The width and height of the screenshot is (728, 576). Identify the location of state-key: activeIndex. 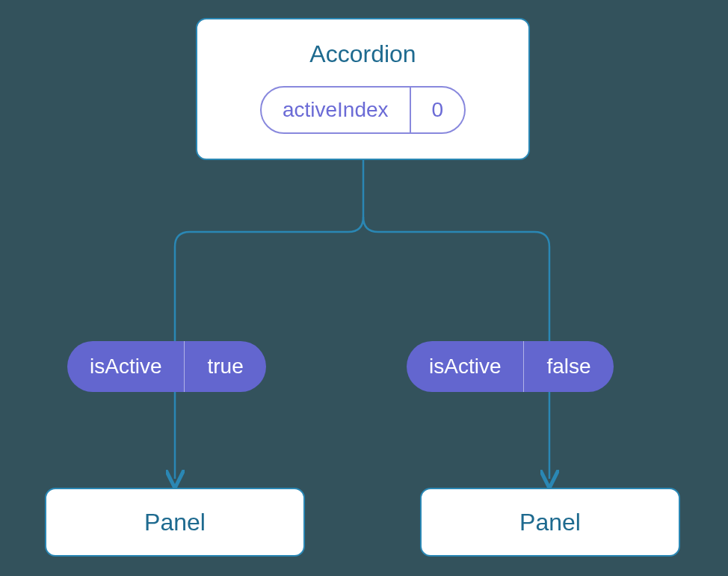
(336, 110).